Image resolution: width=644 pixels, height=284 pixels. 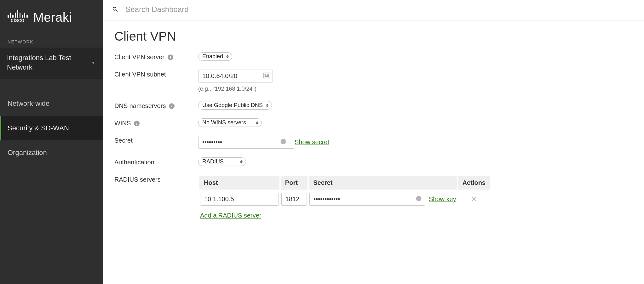 I want to click on select-wins: No WINS servers, so click(x=230, y=123).